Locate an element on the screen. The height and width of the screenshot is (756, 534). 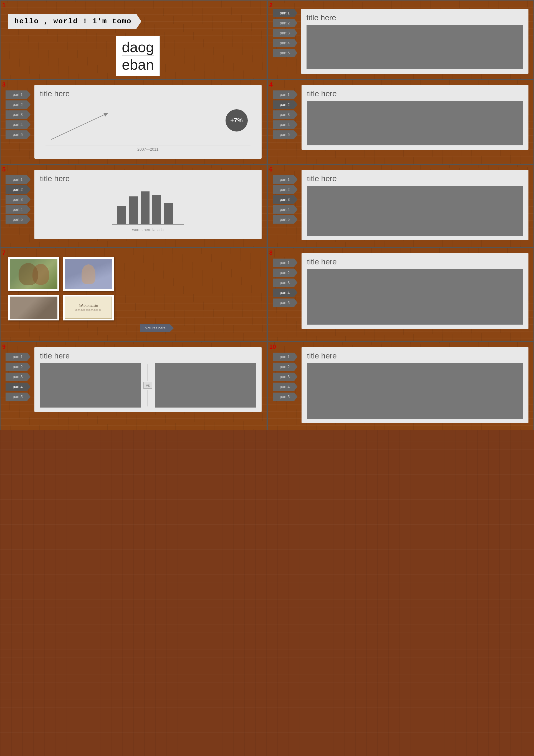
chart-area-3: +7% is located at coordinates (148, 126).